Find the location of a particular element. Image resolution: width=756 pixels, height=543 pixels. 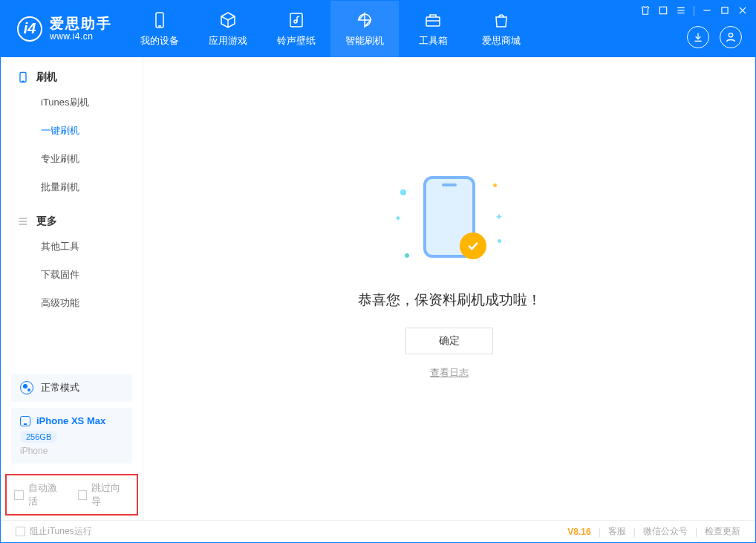

ok-button: 确定 is located at coordinates (449, 341).